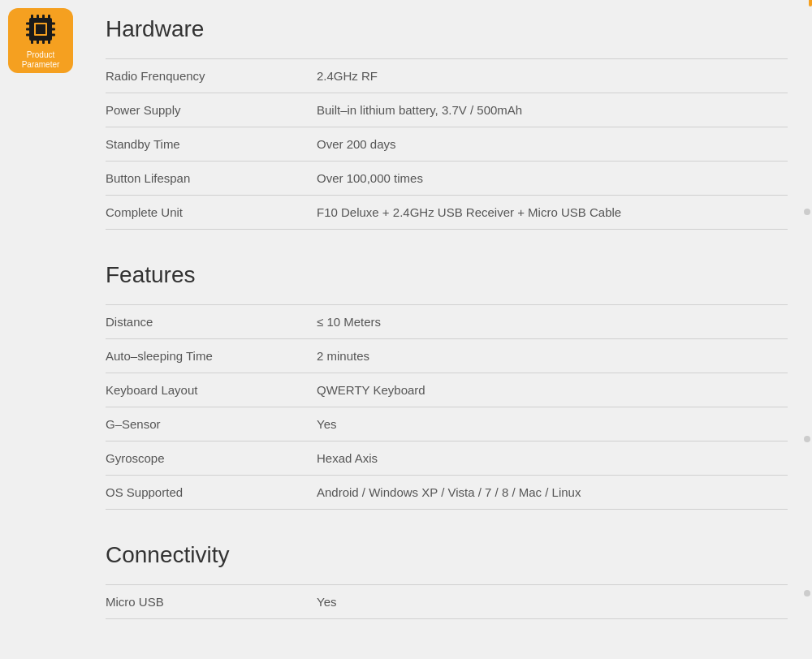  What do you see at coordinates (552, 213) in the screenshot?
I see `spec-value: F10 Deluxe + 2.4GHz USB Receiver + Micro…` at bounding box center [552, 213].